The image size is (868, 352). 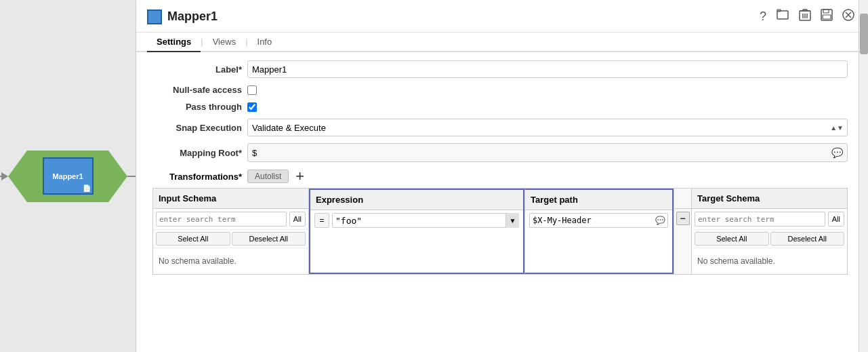 I want to click on snap-execution-wrapper: Validate & Execute Execute only Validate…, so click(x=547, y=128).